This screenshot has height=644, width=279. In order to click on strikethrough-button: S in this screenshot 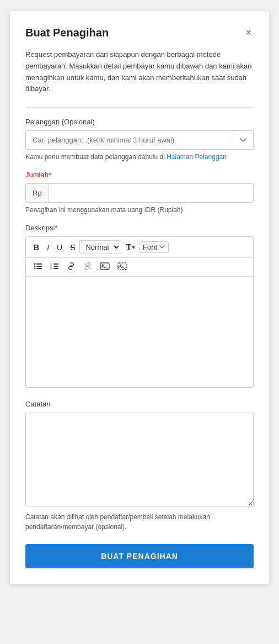, I will do `click(73, 247)`.